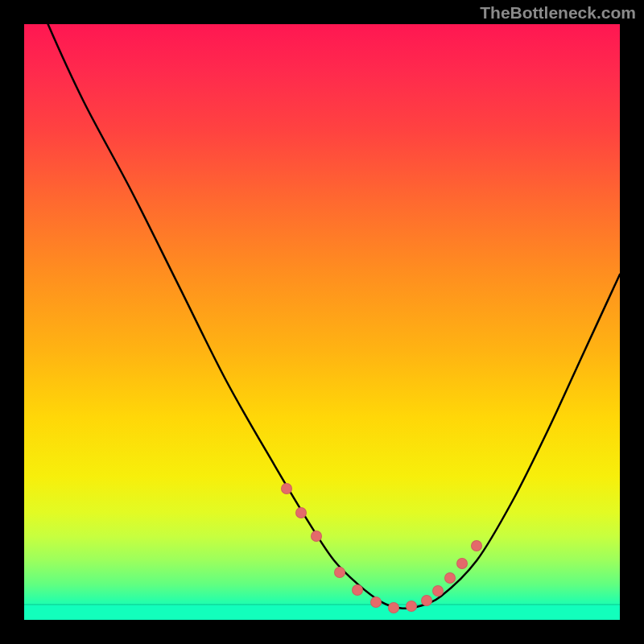 The image size is (644, 644). I want to click on bottom-optimal-band, so click(322, 613).